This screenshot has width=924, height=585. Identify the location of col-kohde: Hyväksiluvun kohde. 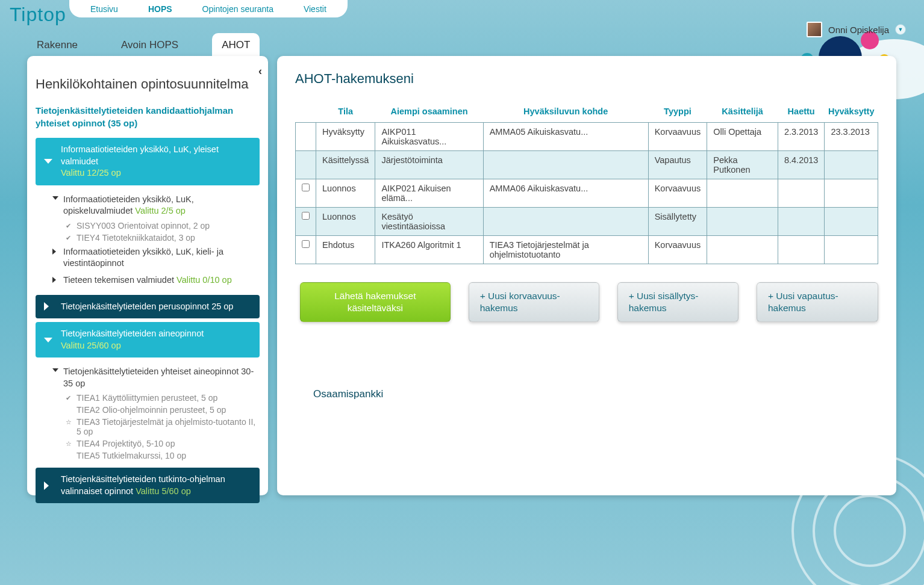
(566, 112).